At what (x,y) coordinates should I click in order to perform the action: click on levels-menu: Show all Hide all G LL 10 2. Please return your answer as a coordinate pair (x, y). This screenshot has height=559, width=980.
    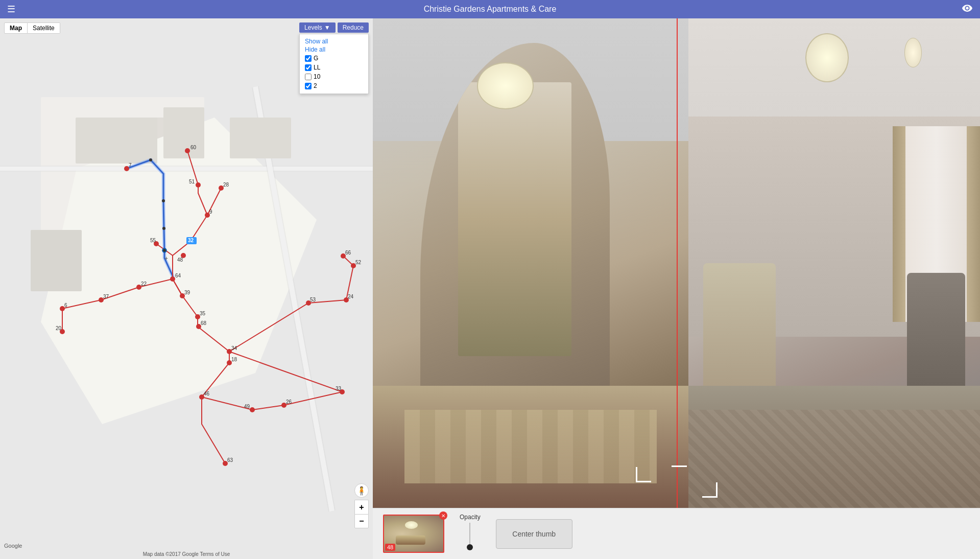
    Looking at the image, I should click on (334, 64).